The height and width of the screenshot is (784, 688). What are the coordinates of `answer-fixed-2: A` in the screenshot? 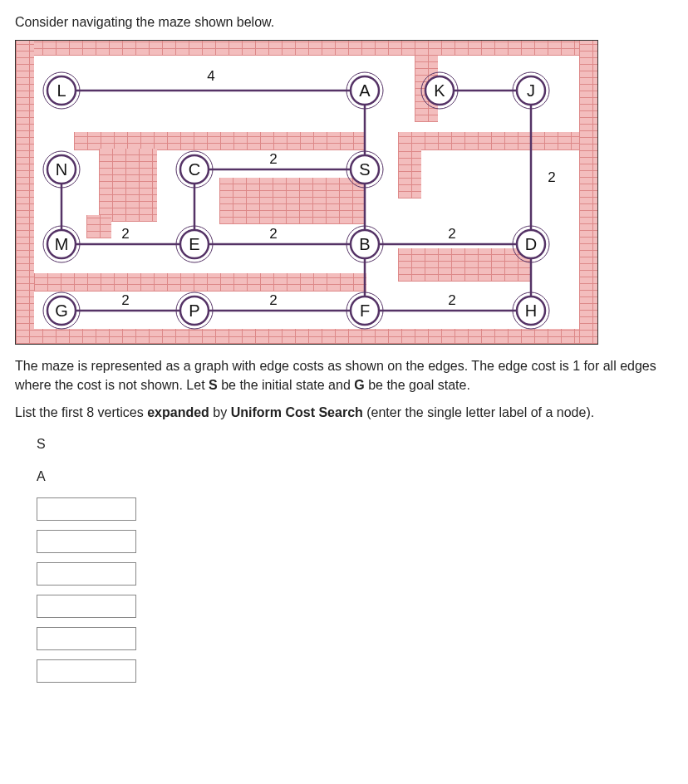 It's located at (42, 477).